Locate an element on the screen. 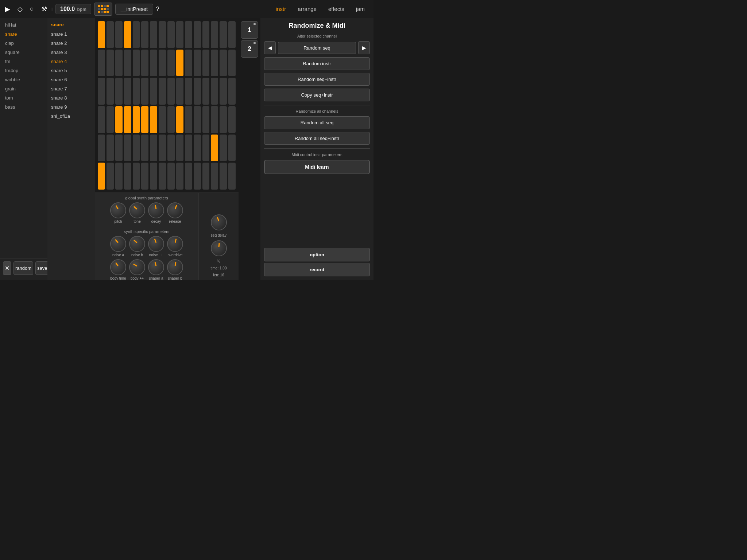  instrument-grain: grain is located at coordinates (24, 89).